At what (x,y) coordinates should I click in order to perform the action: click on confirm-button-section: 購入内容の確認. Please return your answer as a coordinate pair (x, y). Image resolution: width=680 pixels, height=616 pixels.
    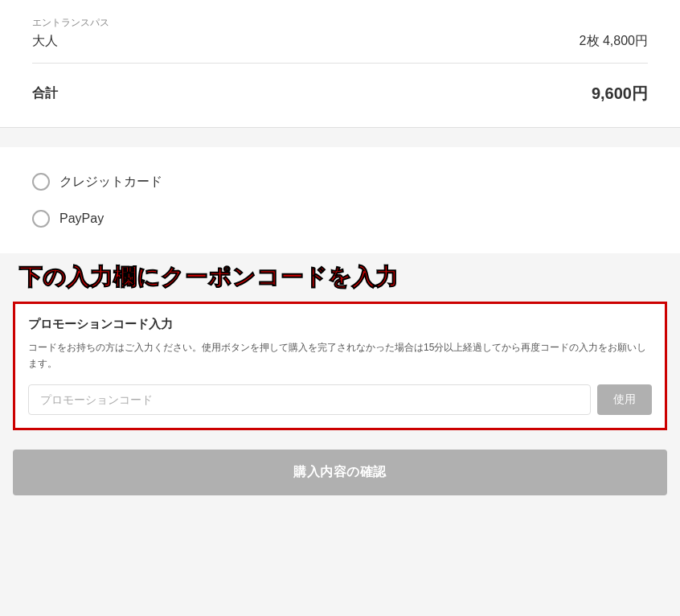
    Looking at the image, I should click on (340, 483).